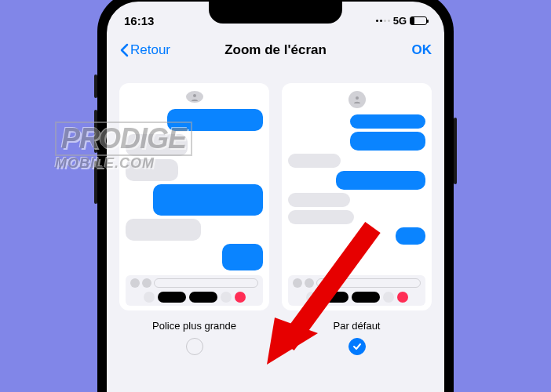 The height and width of the screenshot is (392, 551). I want to click on notch, so click(276, 13).